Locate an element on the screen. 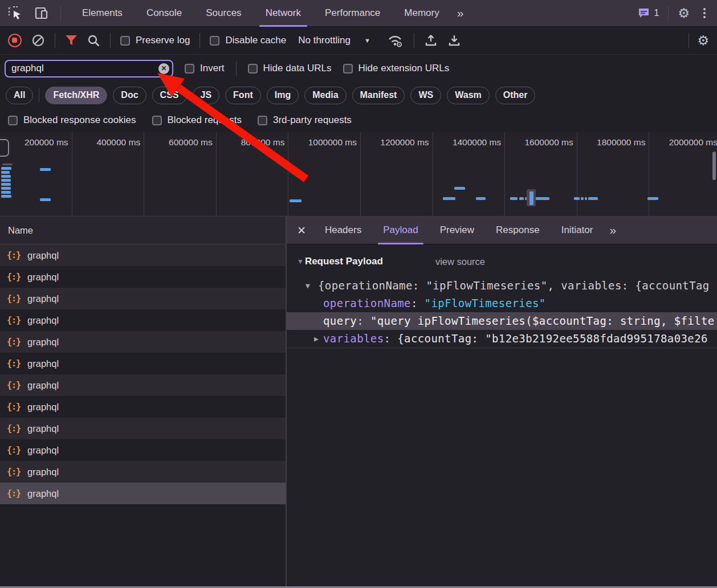  timeline-tick: 1000000 ms is located at coordinates (325, 174).